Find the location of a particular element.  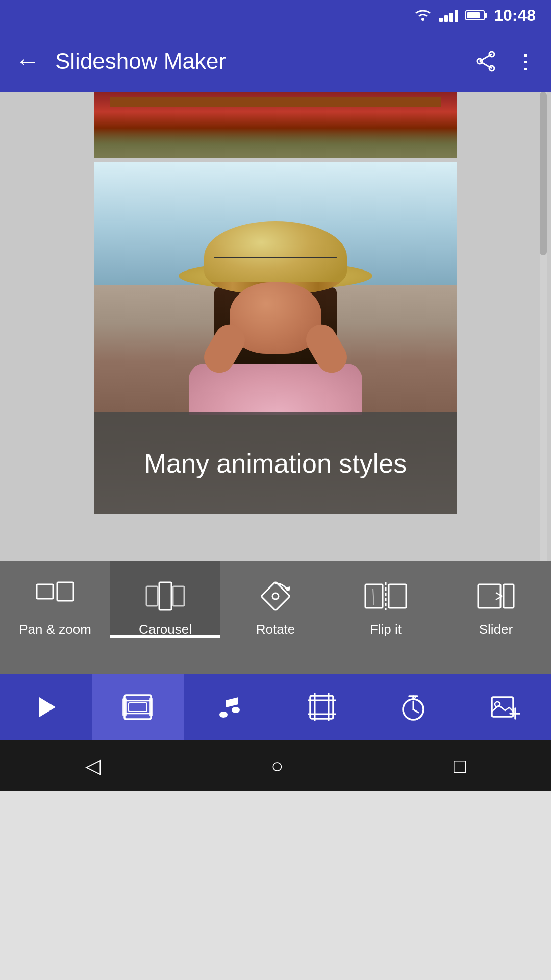

top-image is located at coordinates (276, 125).